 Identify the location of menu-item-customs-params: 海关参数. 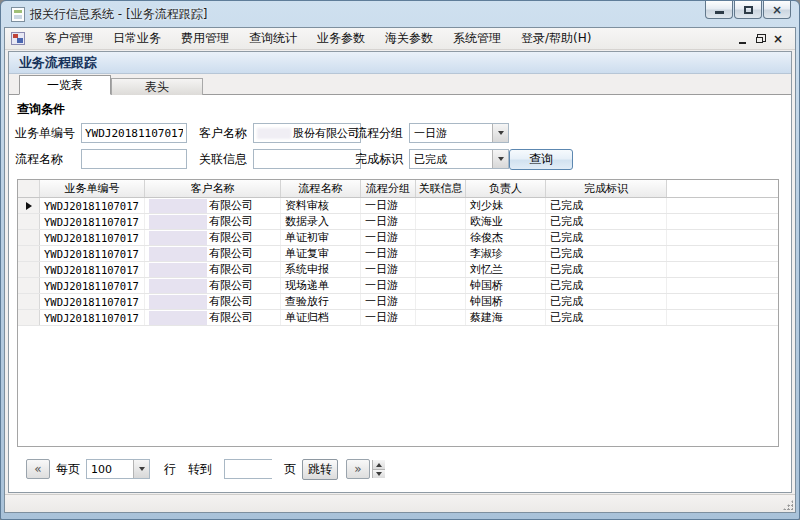
(409, 38).